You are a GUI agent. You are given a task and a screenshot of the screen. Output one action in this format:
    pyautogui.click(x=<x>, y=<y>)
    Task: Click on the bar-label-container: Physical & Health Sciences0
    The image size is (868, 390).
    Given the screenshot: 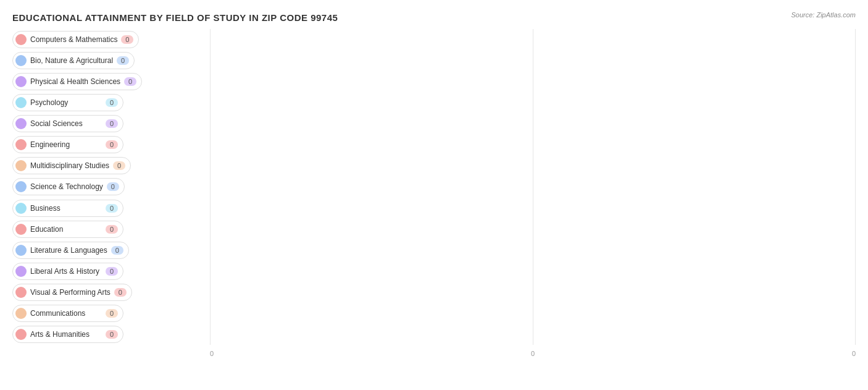 What is the action you would take?
    pyautogui.click(x=77, y=82)
    